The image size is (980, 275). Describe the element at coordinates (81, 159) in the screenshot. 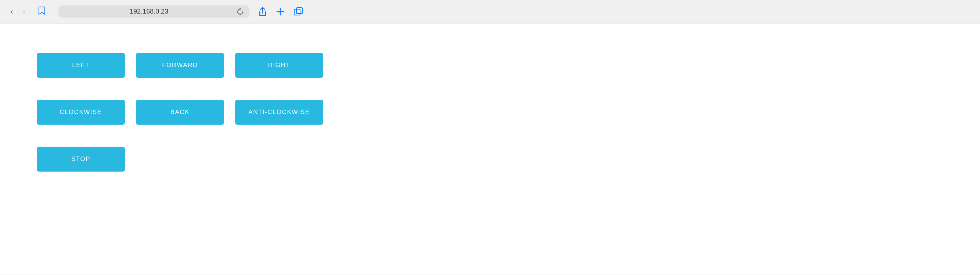

I see `button-row-3: STOP` at that location.